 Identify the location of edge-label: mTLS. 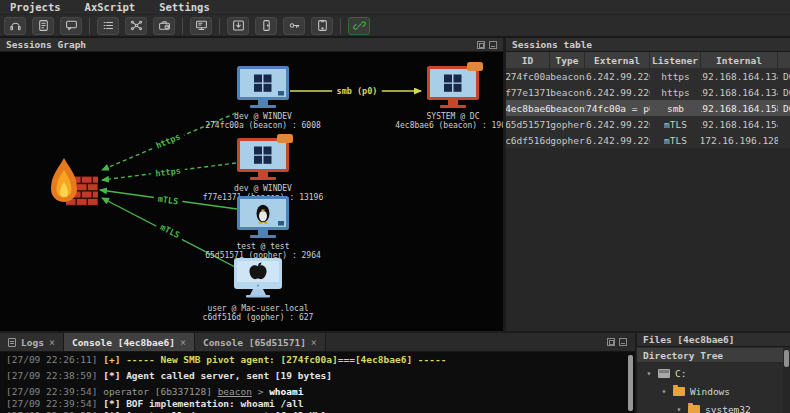
(170, 230).